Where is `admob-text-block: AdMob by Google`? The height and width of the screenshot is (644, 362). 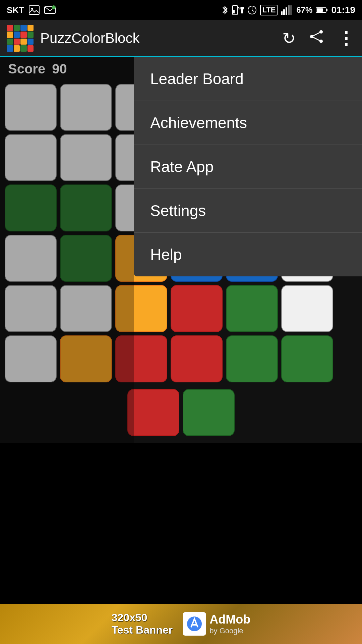 admob-text-block: AdMob by Google is located at coordinates (230, 624).